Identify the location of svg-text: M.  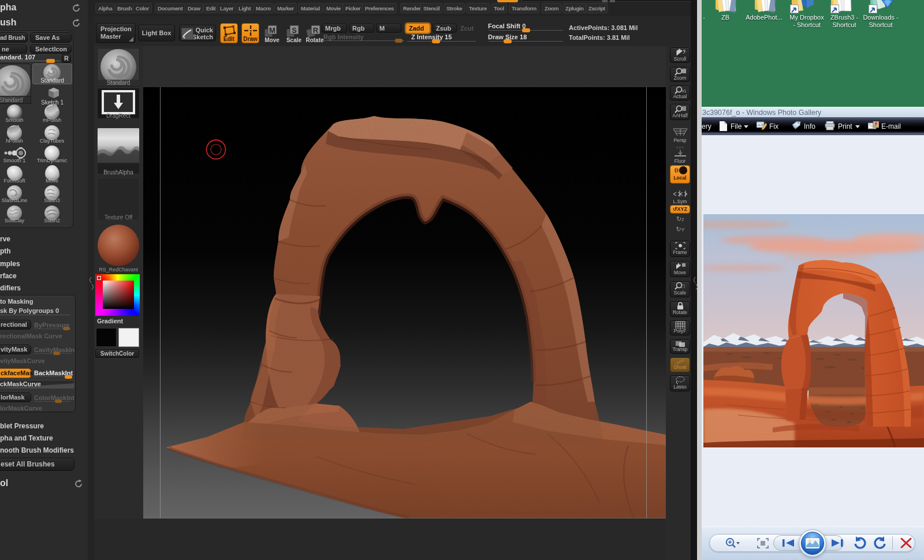
(273, 30).